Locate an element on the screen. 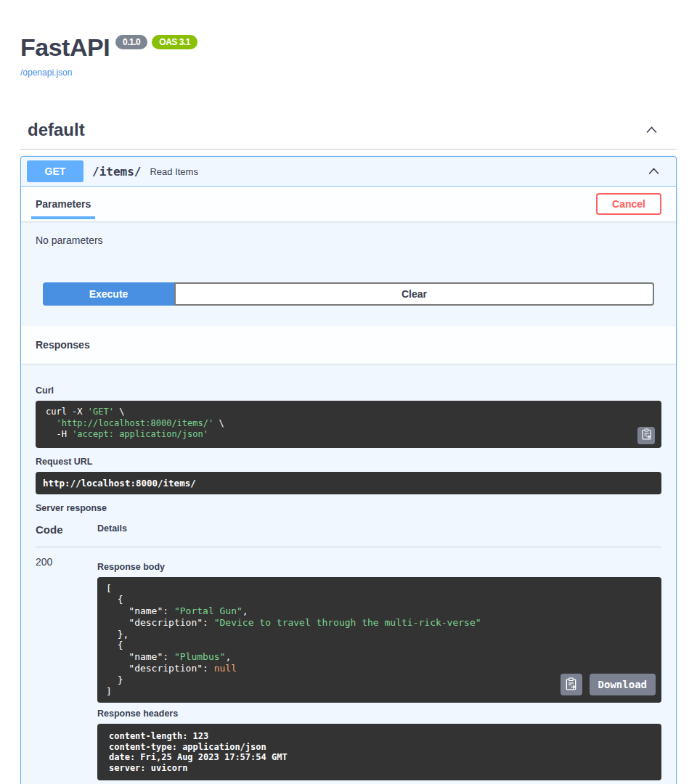  response-body-label: Response body is located at coordinates (379, 567).